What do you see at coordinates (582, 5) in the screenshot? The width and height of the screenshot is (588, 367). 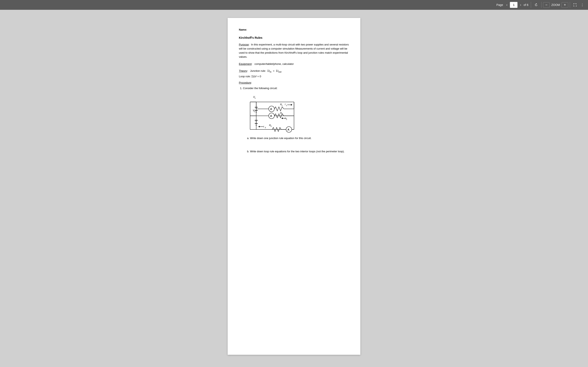 I see `more-options-button: ⋮` at bounding box center [582, 5].